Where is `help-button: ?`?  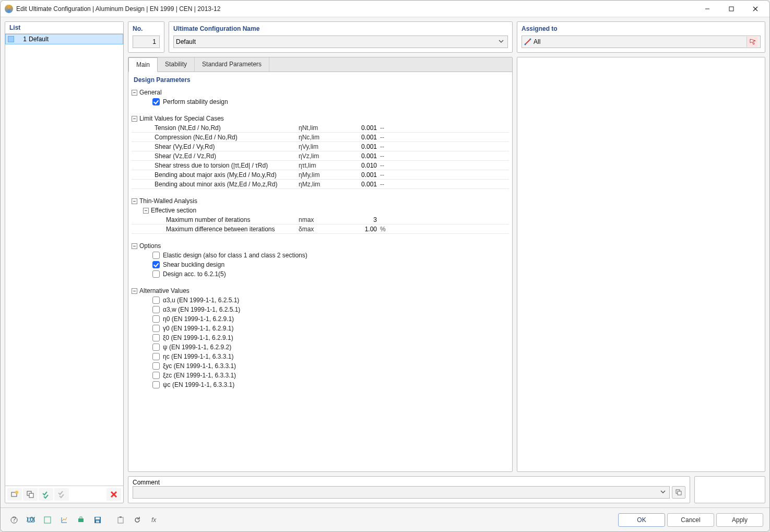
help-button: ? is located at coordinates (14, 520).